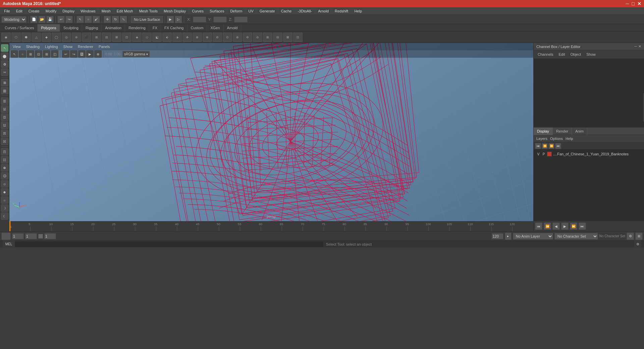 This screenshot has width=644, height=349. Describe the element at coordinates (148, 11) in the screenshot. I see `menu-item-mesh-tools: Mesh Tools` at that location.